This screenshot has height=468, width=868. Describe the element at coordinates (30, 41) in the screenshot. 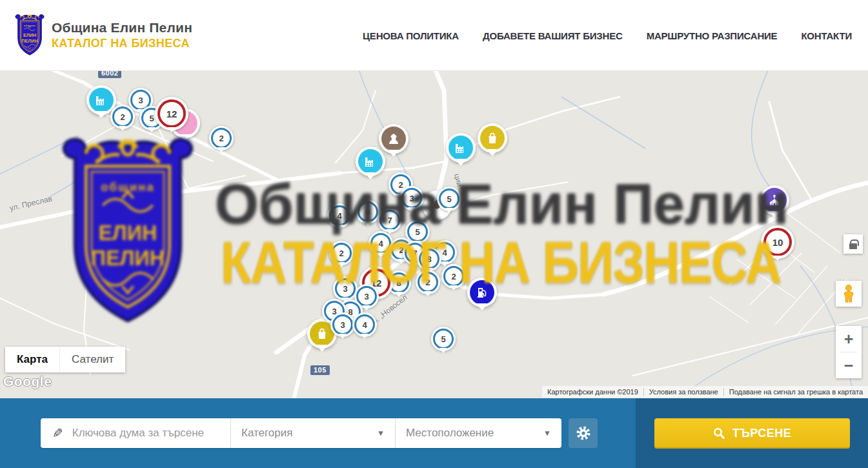

I see `emblem-line2: ПЕЛИН` at that location.